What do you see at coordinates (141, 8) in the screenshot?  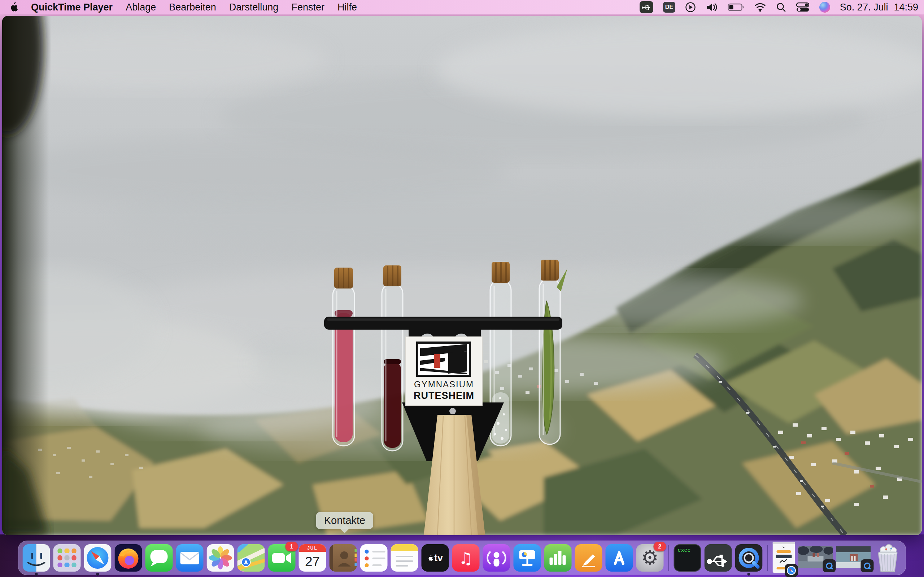 I see `menu-ablage: Ablage` at bounding box center [141, 8].